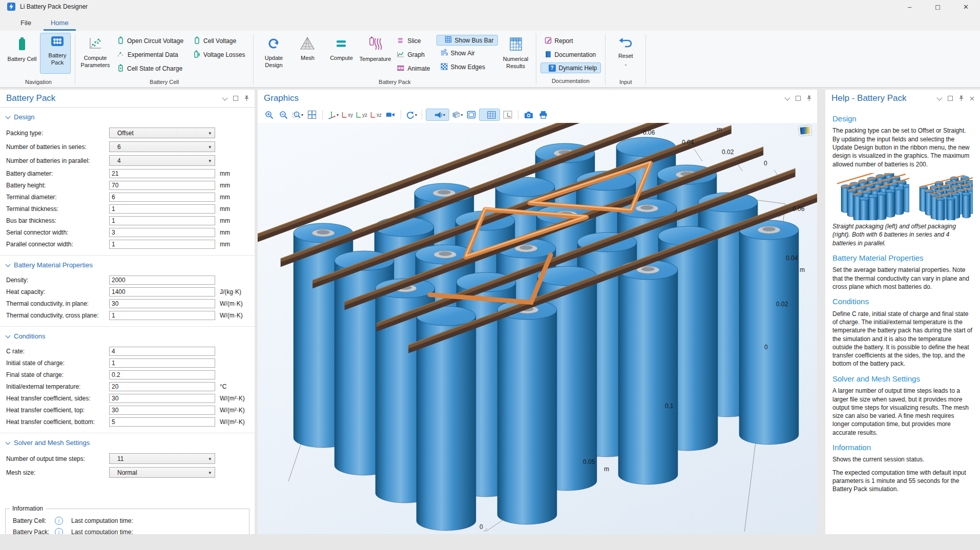 The width and height of the screenshot is (980, 550). Describe the element at coordinates (162, 363) in the screenshot. I see `initial-soc-input` at that location.